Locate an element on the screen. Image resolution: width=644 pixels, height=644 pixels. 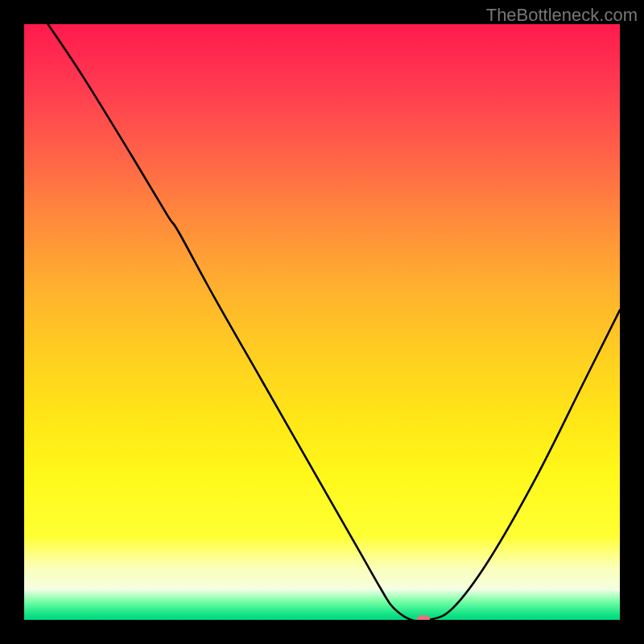
optimum-marker is located at coordinates (423, 618).